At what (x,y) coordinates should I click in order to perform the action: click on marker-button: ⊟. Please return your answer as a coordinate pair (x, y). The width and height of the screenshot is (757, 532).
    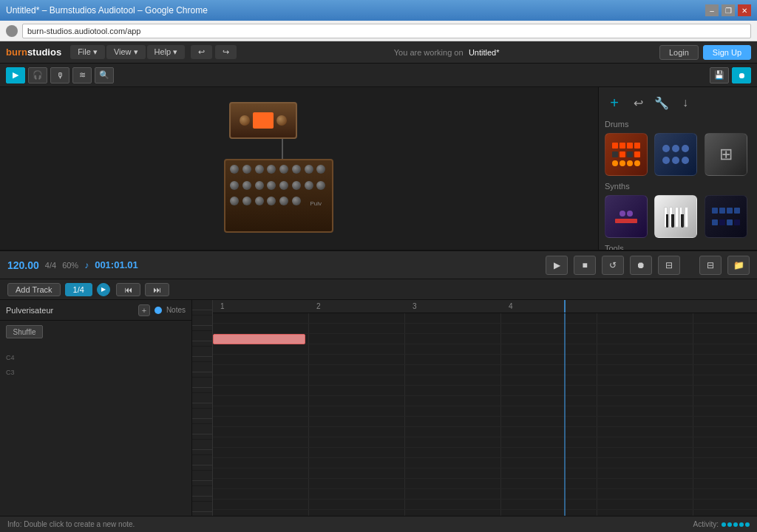
    Looking at the image, I should click on (669, 265).